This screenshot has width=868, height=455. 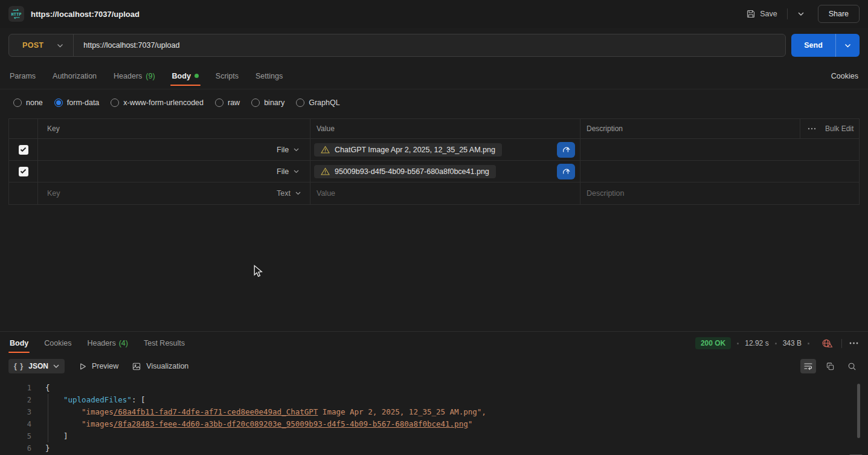 What do you see at coordinates (713, 343) in the screenshot?
I see `status-badge: 200 OK` at bounding box center [713, 343].